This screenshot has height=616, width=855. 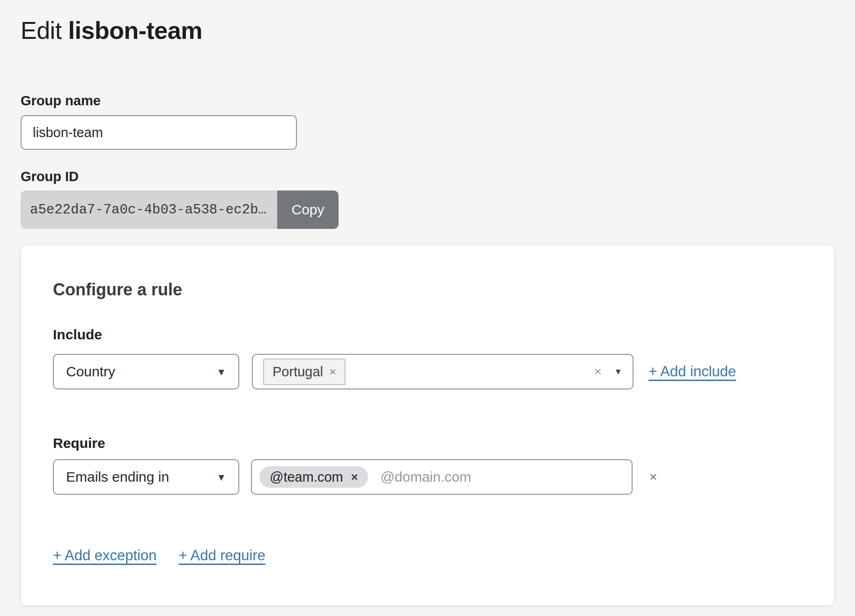 What do you see at coordinates (442, 477) in the screenshot?
I see `require-values-input: @team.com × @domain.com` at bounding box center [442, 477].